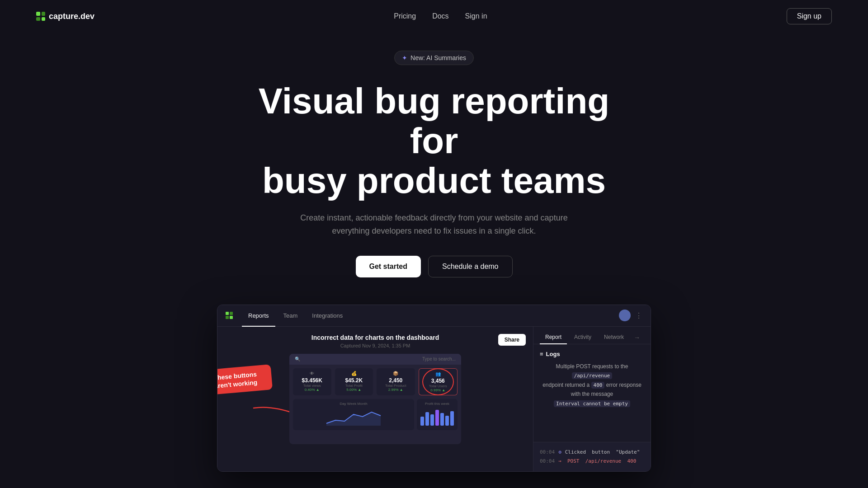 Image resolution: width=868 pixels, height=488 pixels. What do you see at coordinates (439, 374) in the screenshot?
I see `users-icon: 👥` at bounding box center [439, 374].